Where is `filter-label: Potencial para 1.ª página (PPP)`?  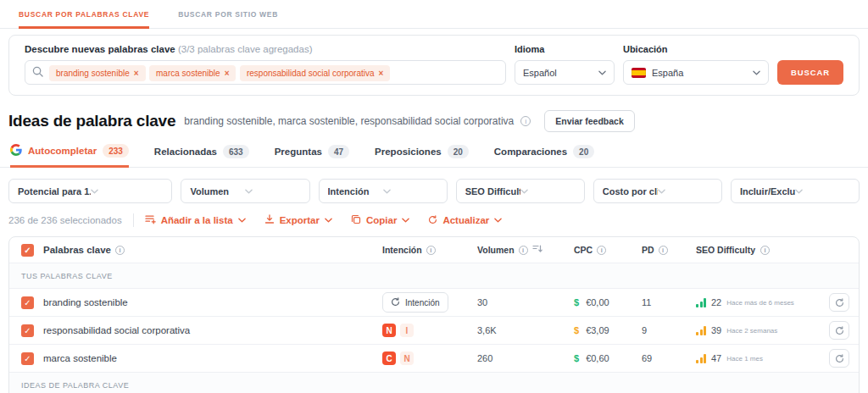 filter-label: Potencial para 1.ª página (PPP) is located at coordinates (54, 191).